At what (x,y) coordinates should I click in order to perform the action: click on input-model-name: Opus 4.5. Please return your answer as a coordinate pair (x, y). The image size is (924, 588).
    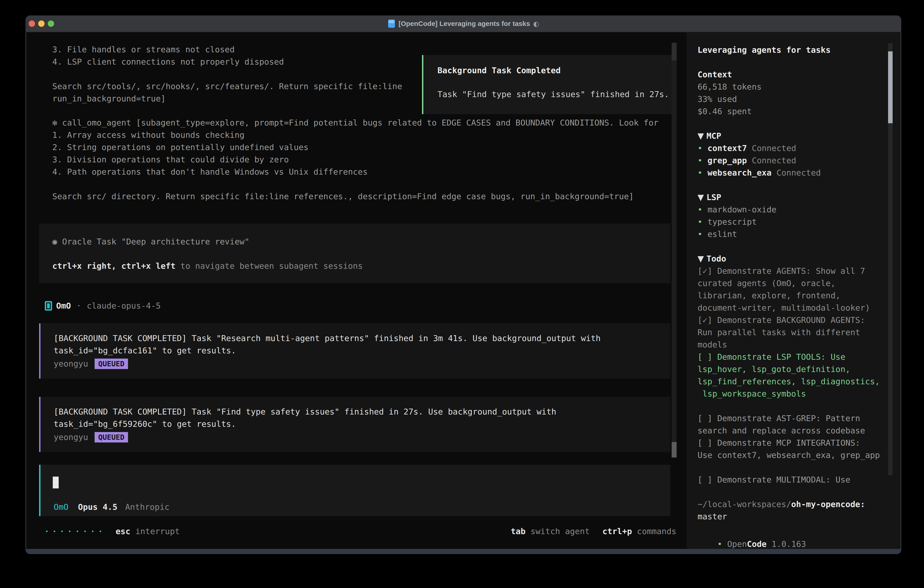
    Looking at the image, I should click on (97, 507).